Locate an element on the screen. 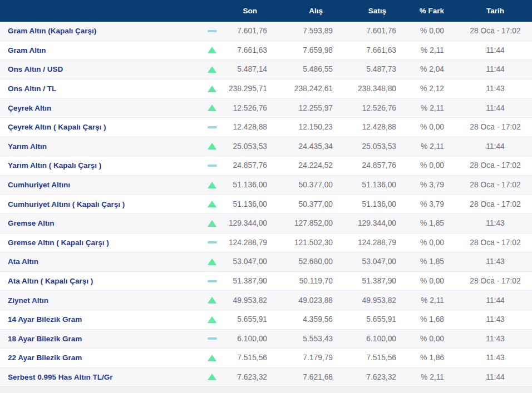 The height and width of the screenshot is (393, 532). alis-value: 238.242,61 is located at coordinates (300, 89).